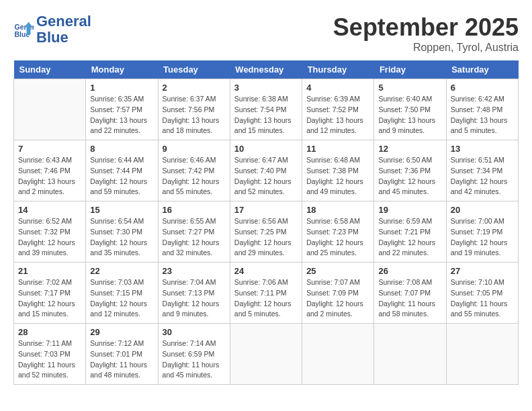  I want to click on day-info: Sunrise: 6:39 AM Sunset: 7:52 PM Dayligh…, so click(338, 116).